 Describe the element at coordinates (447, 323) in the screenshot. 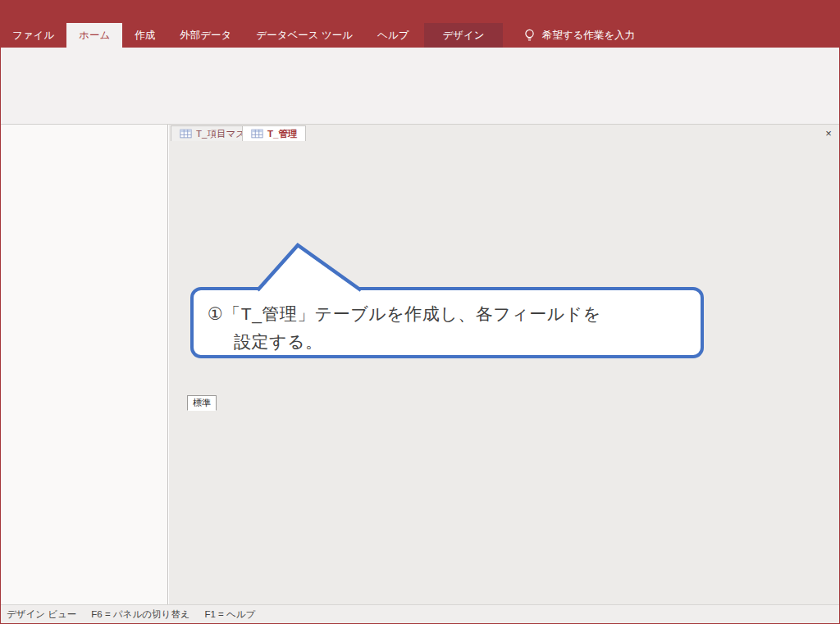

I see `annotation-callout: ①「T_管理」テーブルを作成し、各フィールドを 設定する。` at that location.